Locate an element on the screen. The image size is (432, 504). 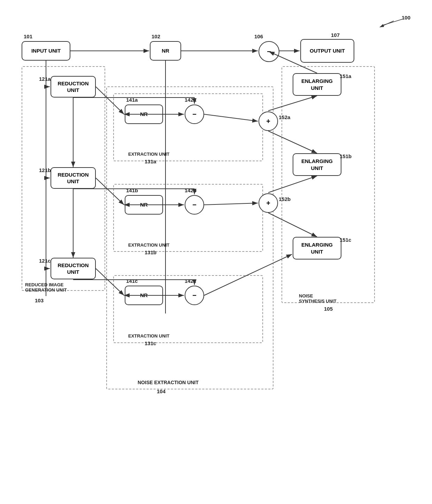
ref-152a: 152a is located at coordinates (284, 117).